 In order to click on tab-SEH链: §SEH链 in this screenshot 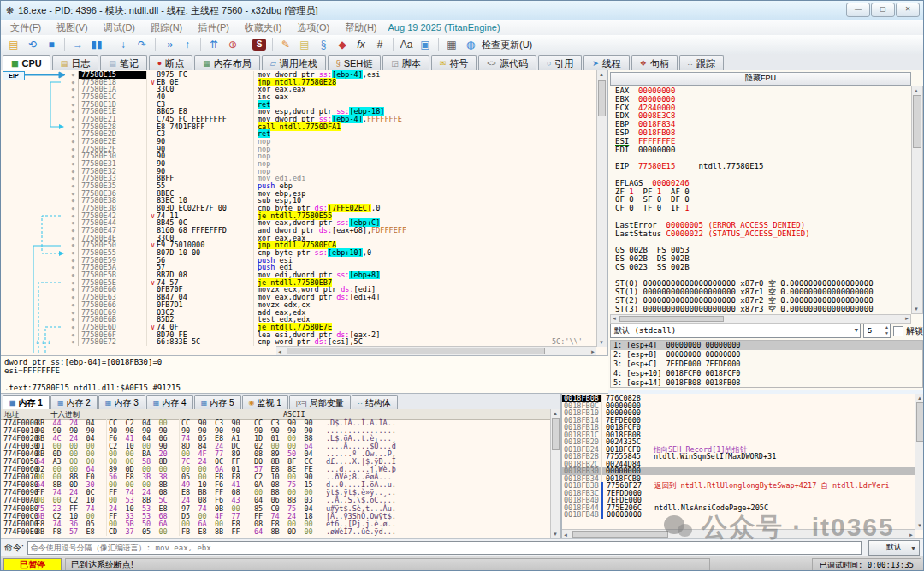, I will do `click(354, 62)`.